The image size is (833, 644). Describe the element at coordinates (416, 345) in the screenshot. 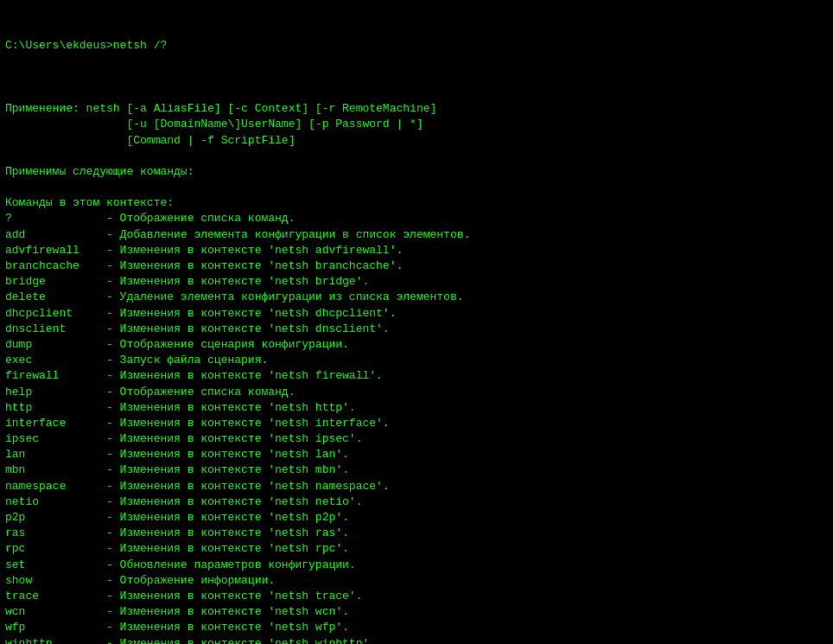

I see `terminal-line: dump - Отображение сценария конфигурации…` at that location.